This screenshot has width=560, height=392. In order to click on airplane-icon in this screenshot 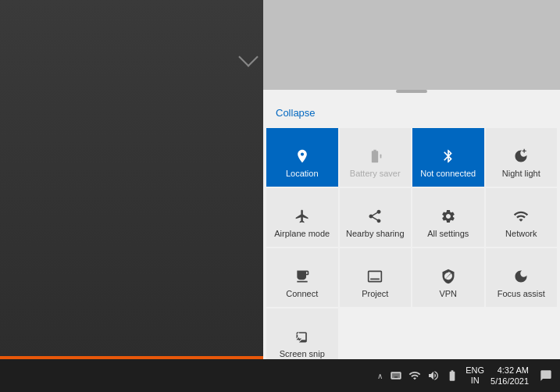, I will do `click(302, 216)`.